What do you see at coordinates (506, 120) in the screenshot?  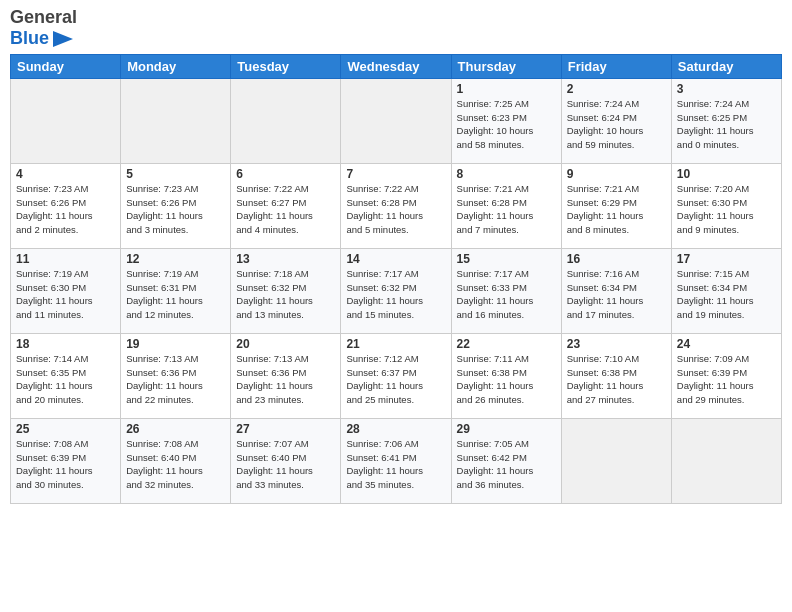 I see `calendar-day-cell: 1Sunrise: 7:25 AM Sunset: 6:23 PM Daylig…` at bounding box center [506, 120].